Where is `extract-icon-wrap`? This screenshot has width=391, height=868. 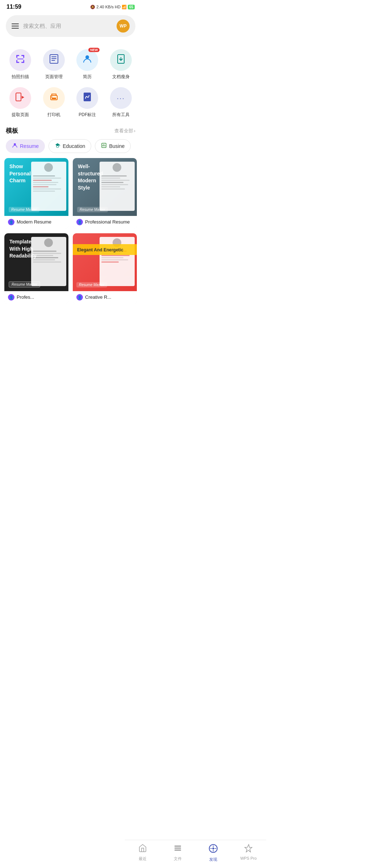 extract-icon-wrap is located at coordinates (20, 98).